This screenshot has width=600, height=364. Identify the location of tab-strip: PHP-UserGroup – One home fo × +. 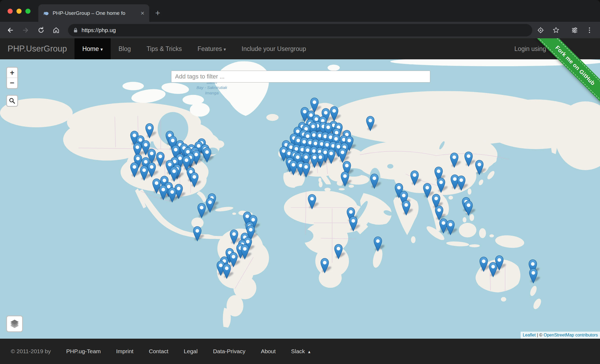
(300, 11).